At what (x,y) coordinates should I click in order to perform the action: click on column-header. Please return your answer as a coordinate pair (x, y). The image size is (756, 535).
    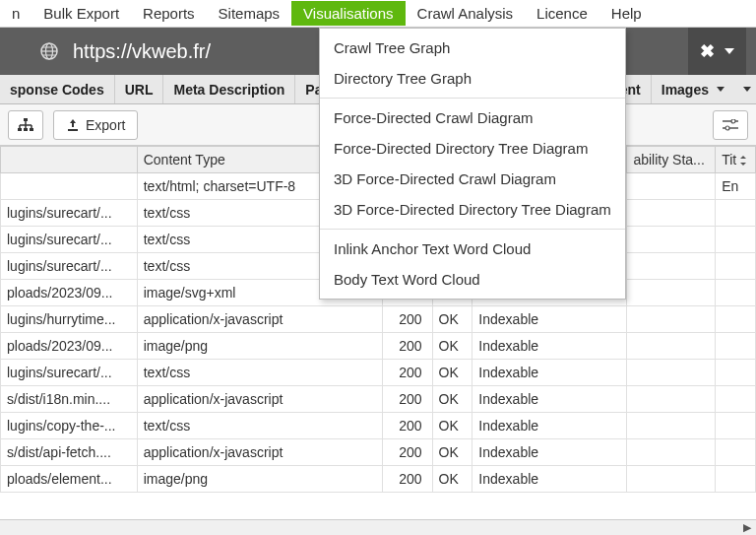
    Looking at the image, I should click on (69, 160).